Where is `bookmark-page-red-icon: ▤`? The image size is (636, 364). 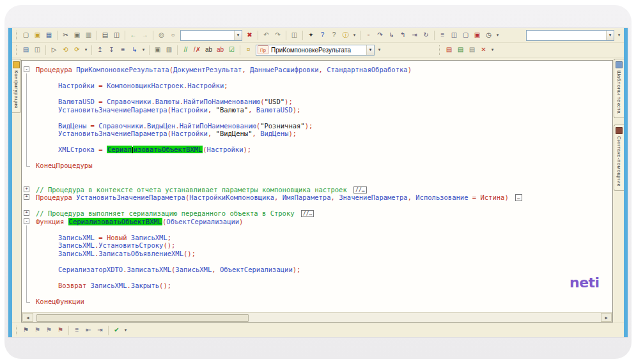 bookmark-page-red-icon: ▤ is located at coordinates (449, 50).